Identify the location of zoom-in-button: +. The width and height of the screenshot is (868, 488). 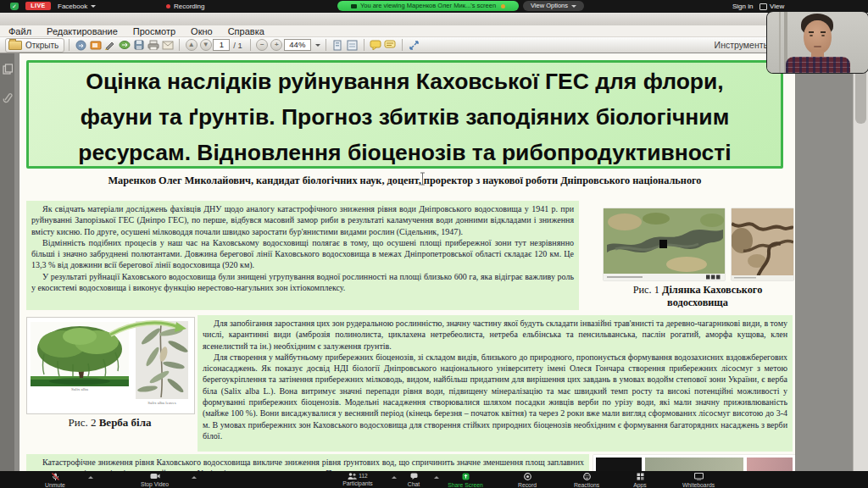
(276, 46).